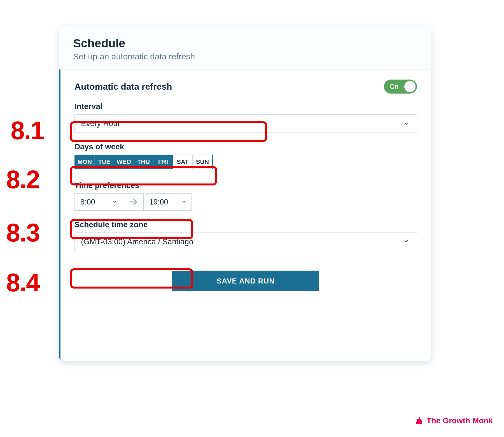  What do you see at coordinates (246, 242) in the screenshot?
I see `timezone-select: (GMT-03:00) America / Santiago` at bounding box center [246, 242].